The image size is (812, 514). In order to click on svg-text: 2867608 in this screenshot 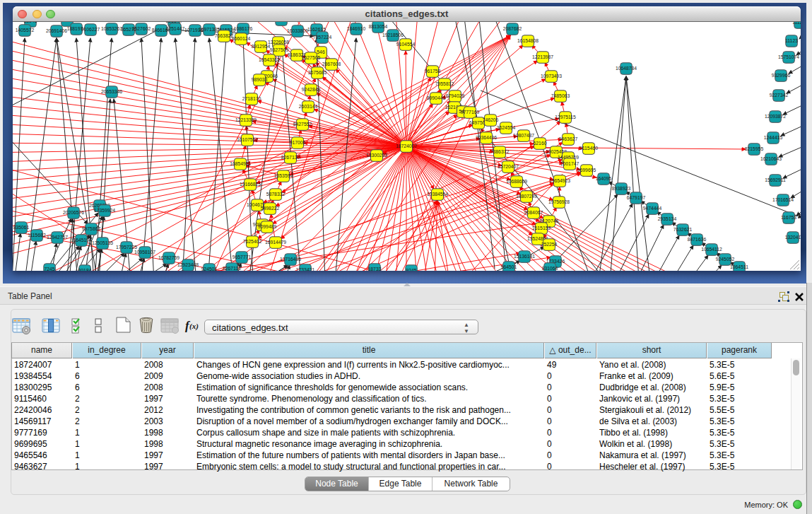, I will do `click(332, 64)`.